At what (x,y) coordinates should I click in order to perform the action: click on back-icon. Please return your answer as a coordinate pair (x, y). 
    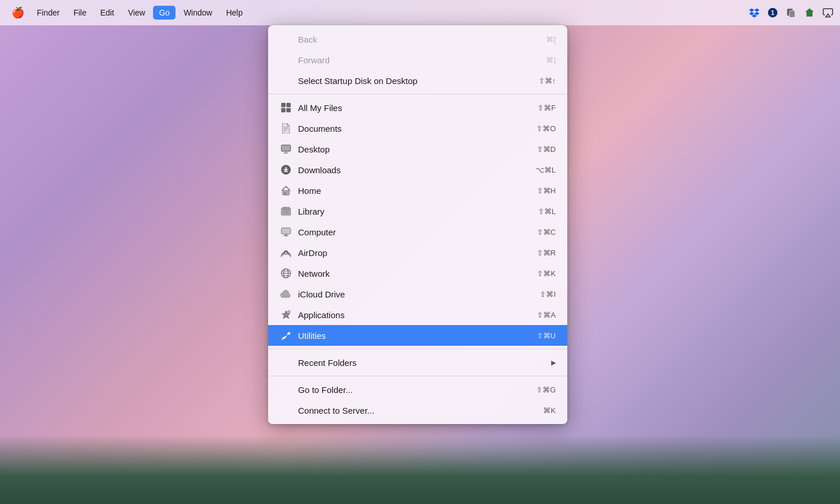
    Looking at the image, I should click on (286, 39).